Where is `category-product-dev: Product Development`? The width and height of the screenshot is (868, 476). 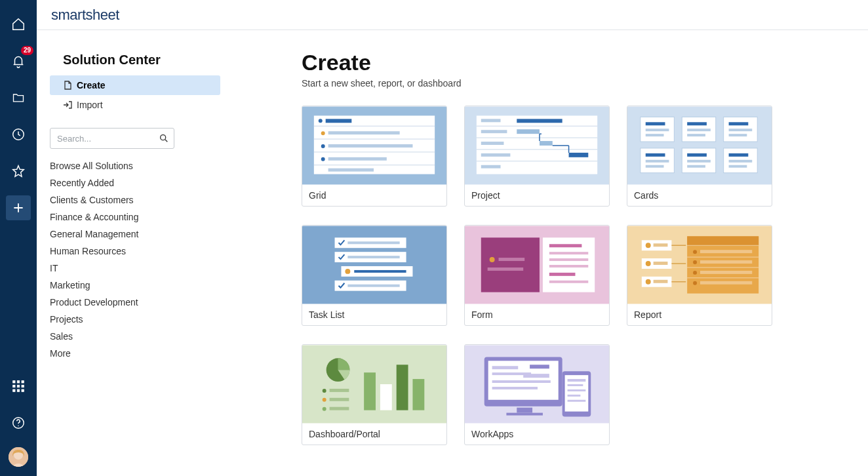
category-product-dev: Product Development is located at coordinates (135, 302).